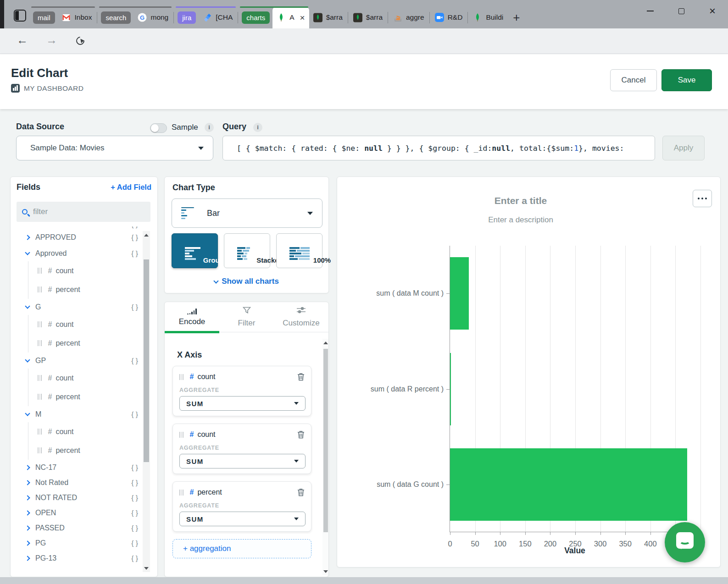  I want to click on tab: aggre, so click(409, 17).